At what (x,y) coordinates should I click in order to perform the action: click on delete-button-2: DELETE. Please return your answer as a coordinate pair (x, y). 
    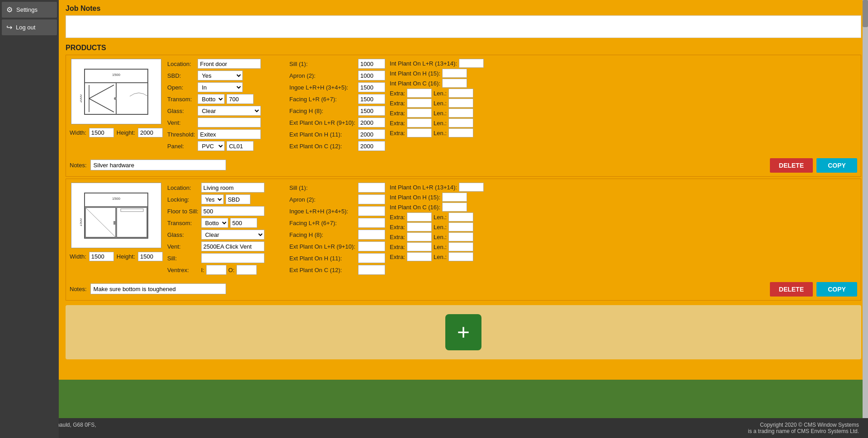
    Looking at the image, I should click on (791, 289).